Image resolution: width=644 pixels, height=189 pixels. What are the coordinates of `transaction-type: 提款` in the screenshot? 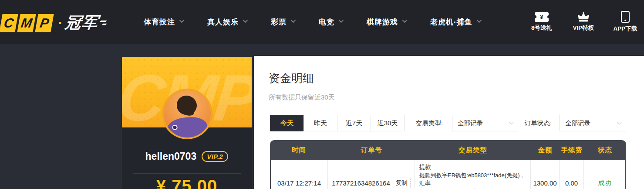 It's located at (473, 167).